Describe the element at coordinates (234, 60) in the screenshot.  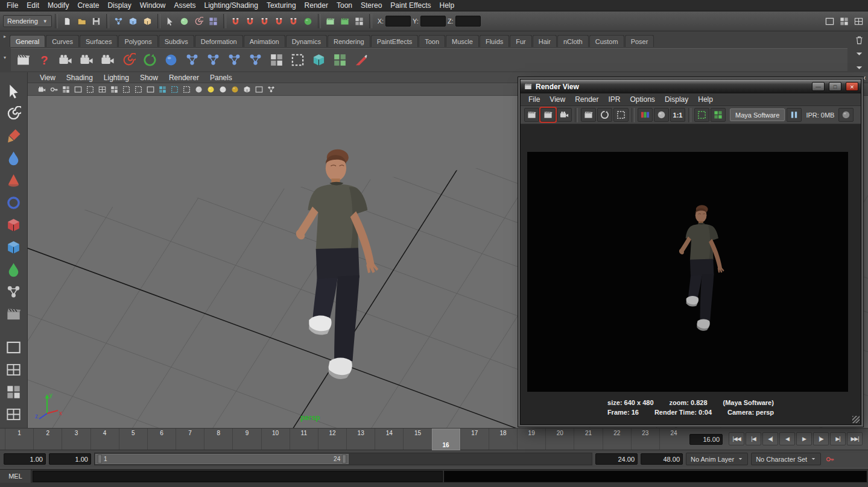
I see `upstream-nodes-icon` at that location.